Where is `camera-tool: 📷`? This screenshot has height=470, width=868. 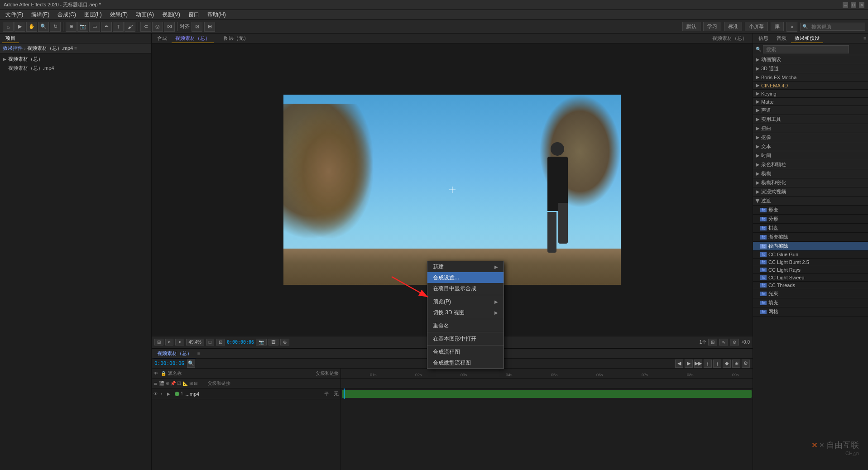
camera-tool: 📷 is located at coordinates (83, 27).